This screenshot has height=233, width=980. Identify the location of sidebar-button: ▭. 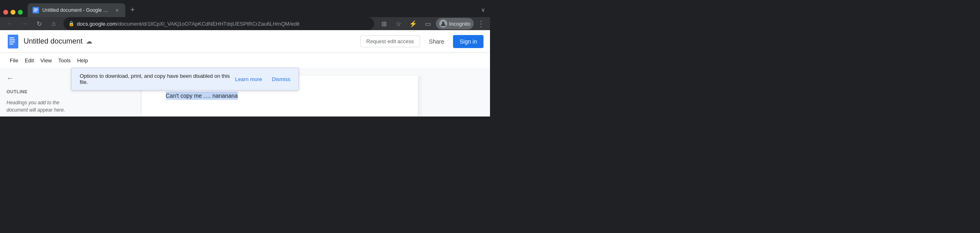
(428, 24).